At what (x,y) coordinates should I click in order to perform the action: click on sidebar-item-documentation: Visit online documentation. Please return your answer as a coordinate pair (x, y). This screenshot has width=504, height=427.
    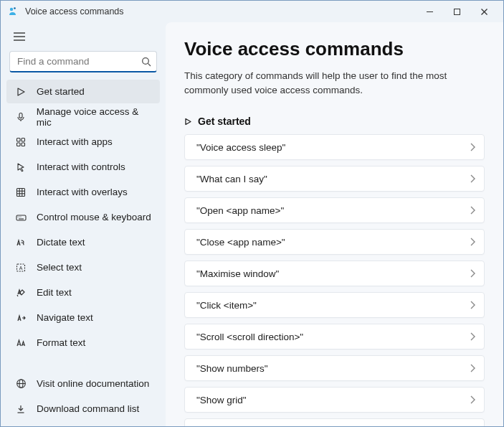
    Looking at the image, I should click on (83, 383).